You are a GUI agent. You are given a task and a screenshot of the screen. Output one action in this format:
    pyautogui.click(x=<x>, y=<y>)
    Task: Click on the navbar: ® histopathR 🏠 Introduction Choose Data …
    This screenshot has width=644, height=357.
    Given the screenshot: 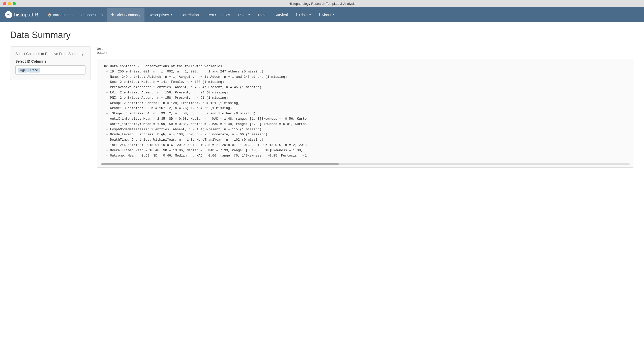 What is the action you would take?
    pyautogui.click(x=322, y=15)
    